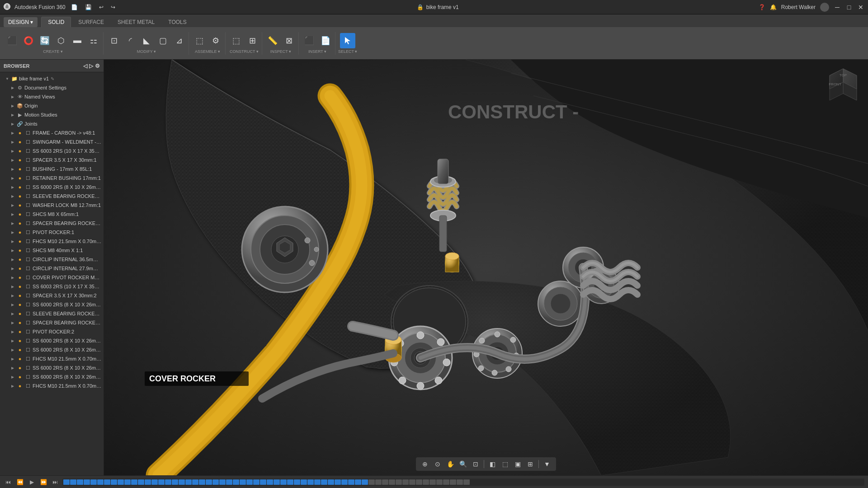  Describe the element at coordinates (52, 314) in the screenshot. I see `tree-item-sleeve-fwd2: ▶ ● ☐ SLEEVE BEARING ROCKER - FWD:2` at that location.